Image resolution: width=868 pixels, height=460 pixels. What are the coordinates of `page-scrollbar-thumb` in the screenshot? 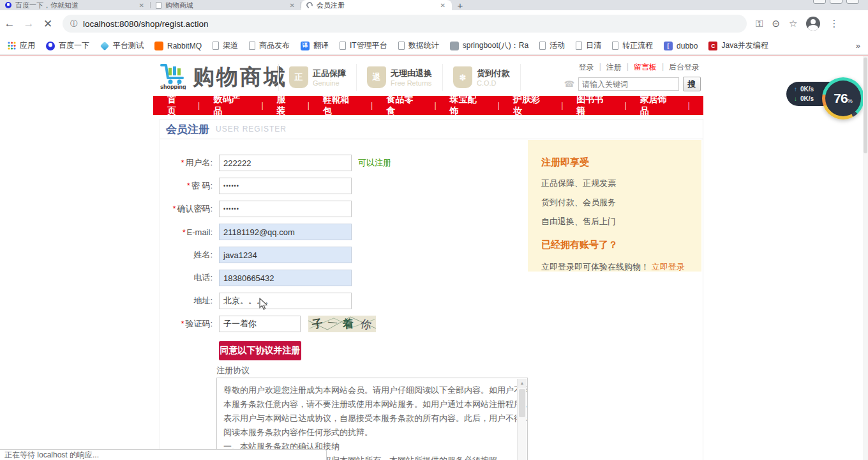 It's located at (865, 105).